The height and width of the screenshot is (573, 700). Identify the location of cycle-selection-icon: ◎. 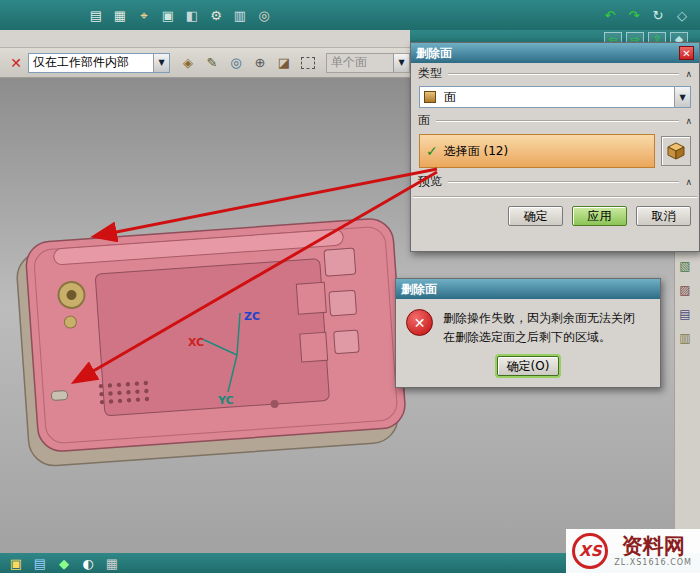
(236, 63).